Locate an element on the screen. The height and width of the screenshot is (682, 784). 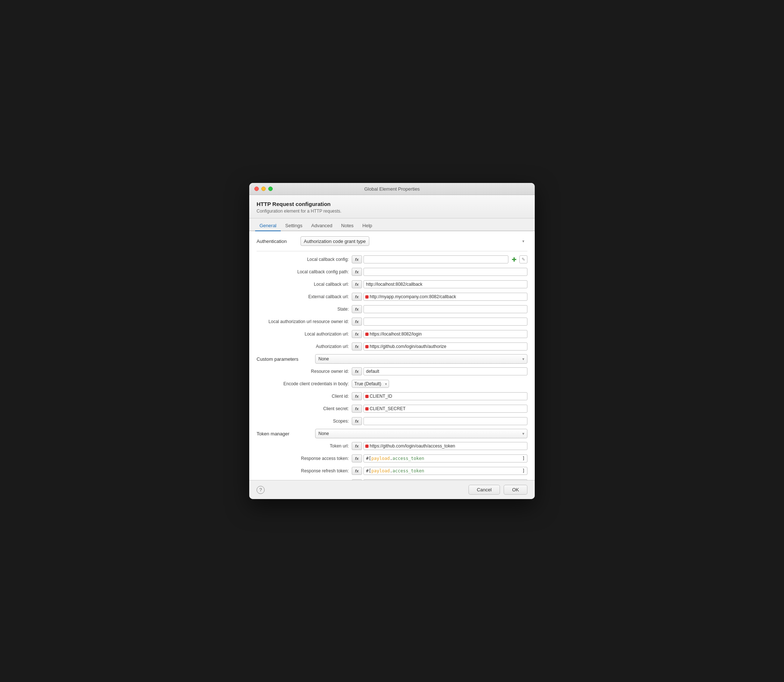
local-callback-url-row: Local callback url: fx is located at coordinates (392, 284).